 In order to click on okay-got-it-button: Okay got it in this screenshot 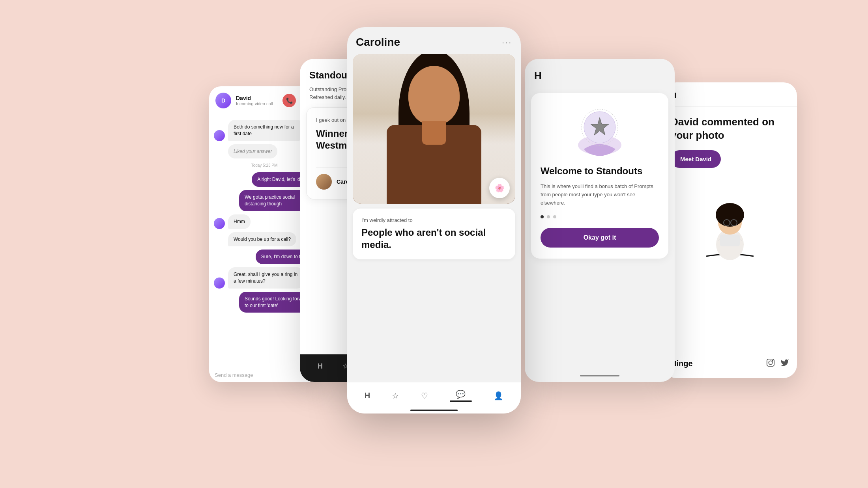, I will do `click(600, 238)`.